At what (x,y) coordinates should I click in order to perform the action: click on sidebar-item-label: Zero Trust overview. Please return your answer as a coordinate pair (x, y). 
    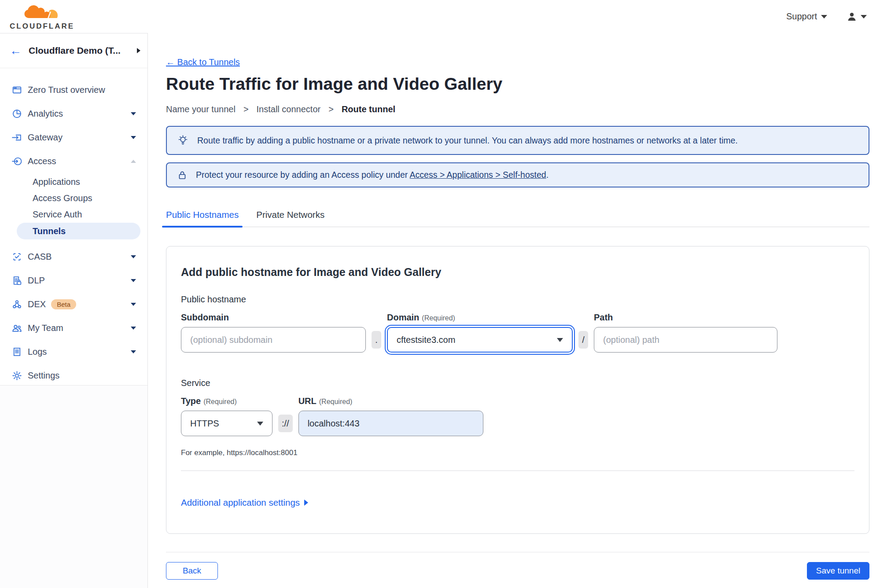
    Looking at the image, I should click on (66, 90).